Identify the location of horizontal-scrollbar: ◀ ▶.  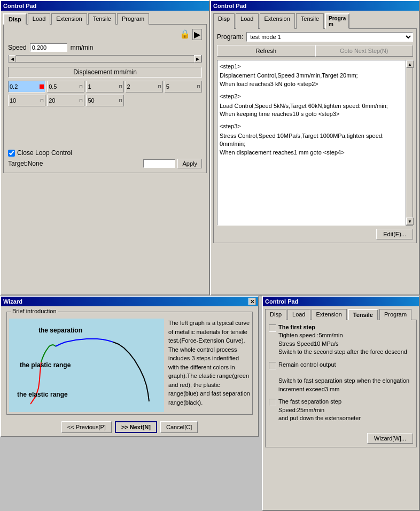
(105, 59).